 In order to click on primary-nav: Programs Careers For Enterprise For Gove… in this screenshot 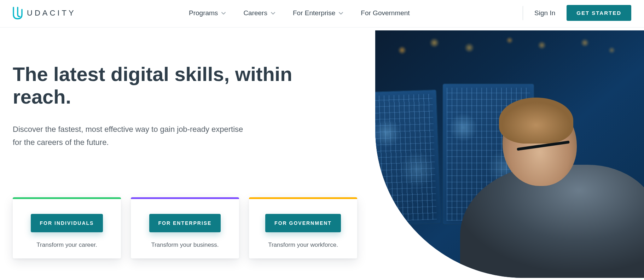, I will do `click(299, 13)`.